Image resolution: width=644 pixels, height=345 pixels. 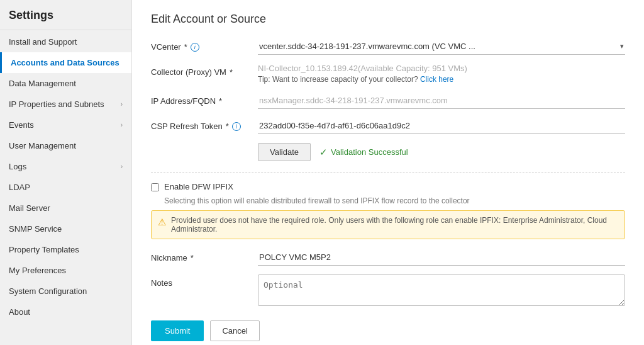 I want to click on sidebar-item-logs: Logs›, so click(x=65, y=166).